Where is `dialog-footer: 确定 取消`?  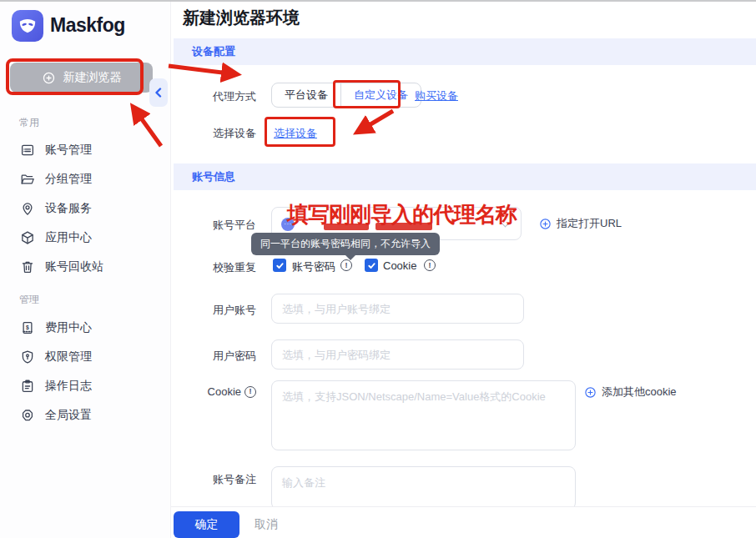
dialog-footer: 确定 取消 is located at coordinates (464, 522).